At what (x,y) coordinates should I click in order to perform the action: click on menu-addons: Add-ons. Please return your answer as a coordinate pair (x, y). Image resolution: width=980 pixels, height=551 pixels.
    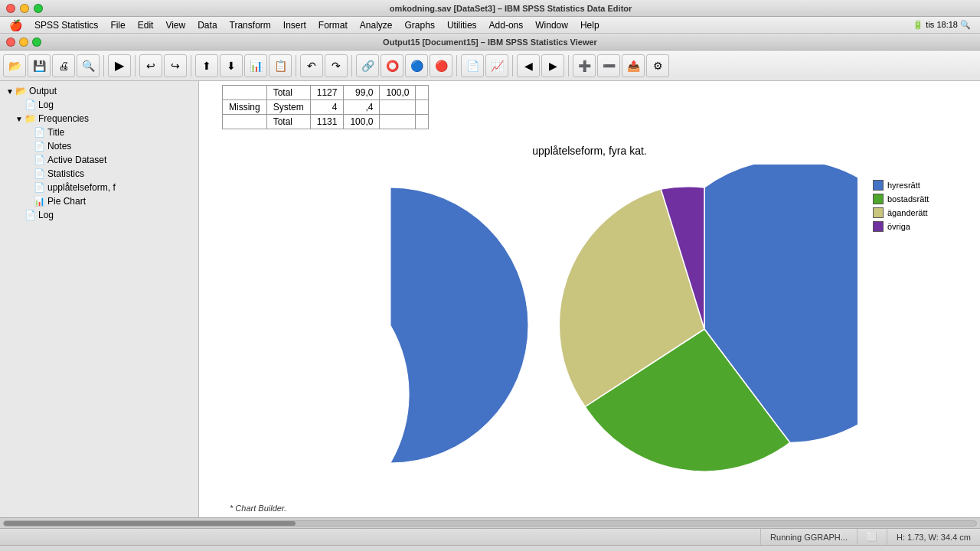
    Looking at the image, I should click on (507, 25).